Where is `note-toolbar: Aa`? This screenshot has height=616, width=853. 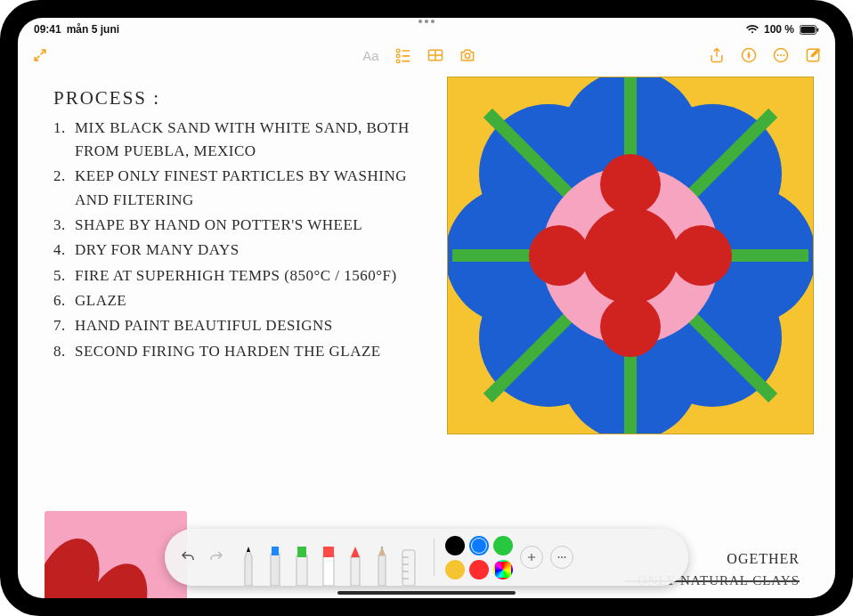
note-toolbar: Aa is located at coordinates (426, 55).